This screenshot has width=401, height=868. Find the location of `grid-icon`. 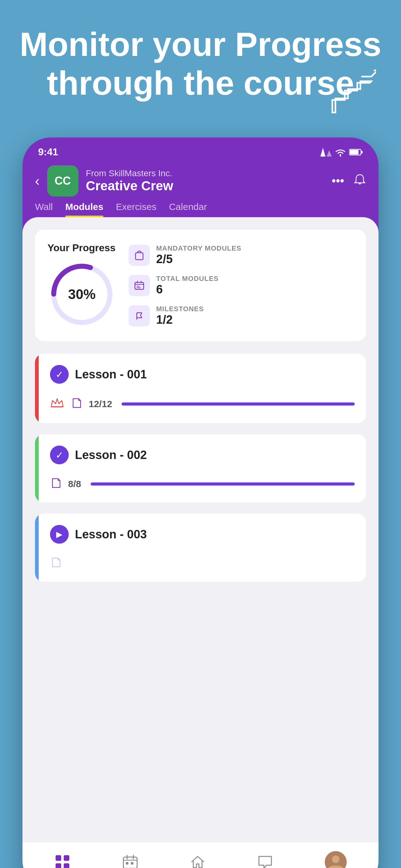

grid-icon is located at coordinates (63, 861).